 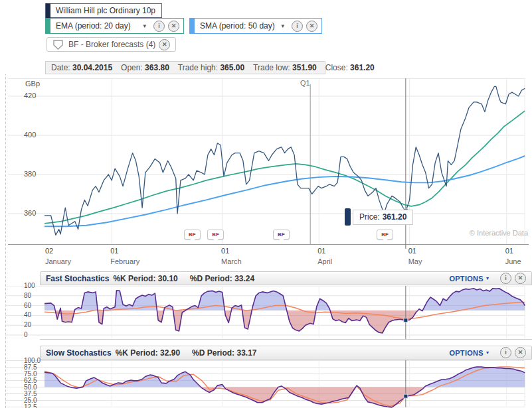 I want to click on stoch-y-tick-label: 12.5, so click(x=35, y=406).